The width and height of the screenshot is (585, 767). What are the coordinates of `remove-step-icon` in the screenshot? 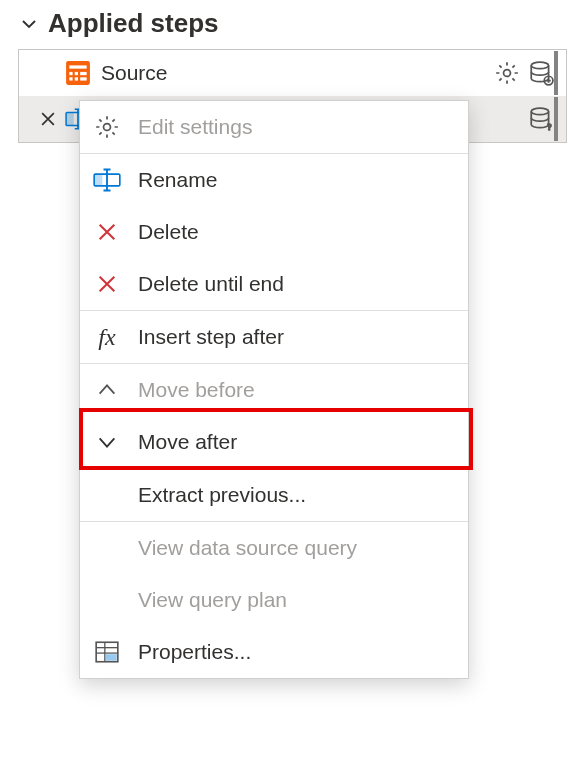 It's located at (48, 119).